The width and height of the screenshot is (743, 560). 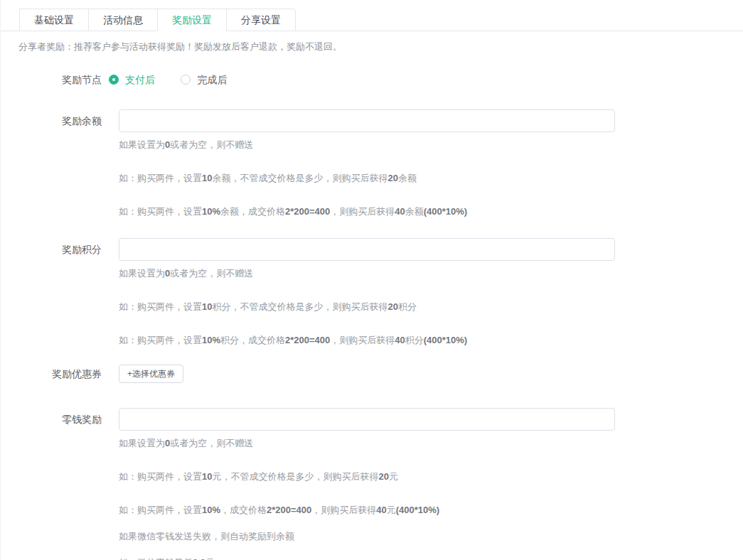 What do you see at coordinates (54, 20) in the screenshot?
I see `tab-basic-settings: 基础设置` at bounding box center [54, 20].